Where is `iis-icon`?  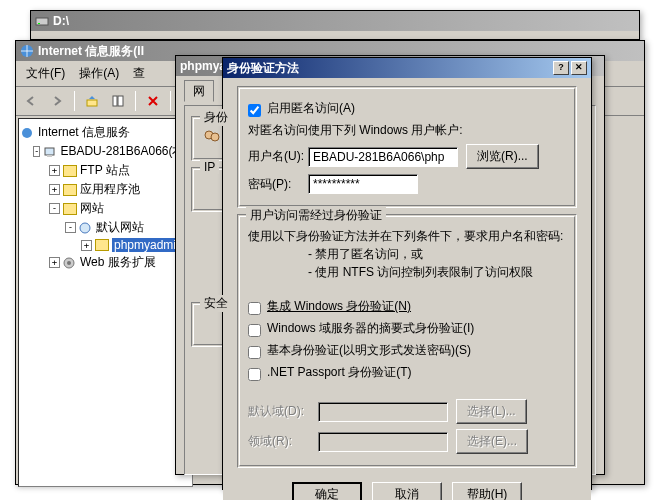 iis-icon is located at coordinates (27, 51).